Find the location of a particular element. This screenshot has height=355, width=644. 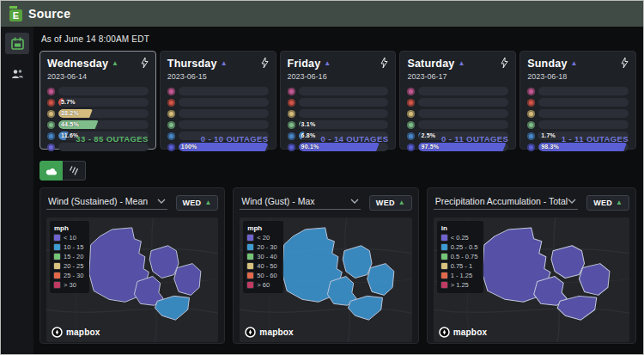

precipitation-layer-button is located at coordinates (52, 170).